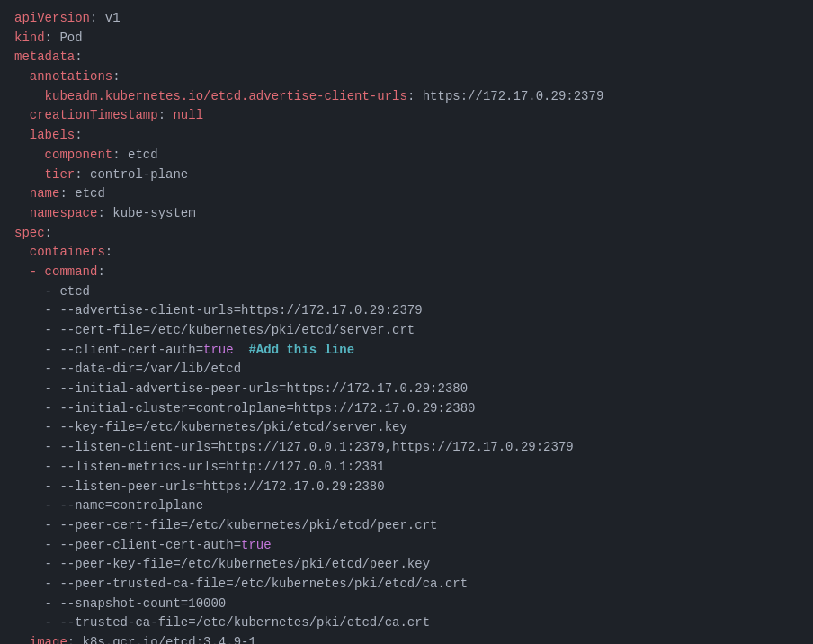 The width and height of the screenshot is (813, 644). What do you see at coordinates (406, 623) in the screenshot?
I see `code-line: - --trusted-ca-file=/etc/kubernetes/pki/…` at bounding box center [406, 623].